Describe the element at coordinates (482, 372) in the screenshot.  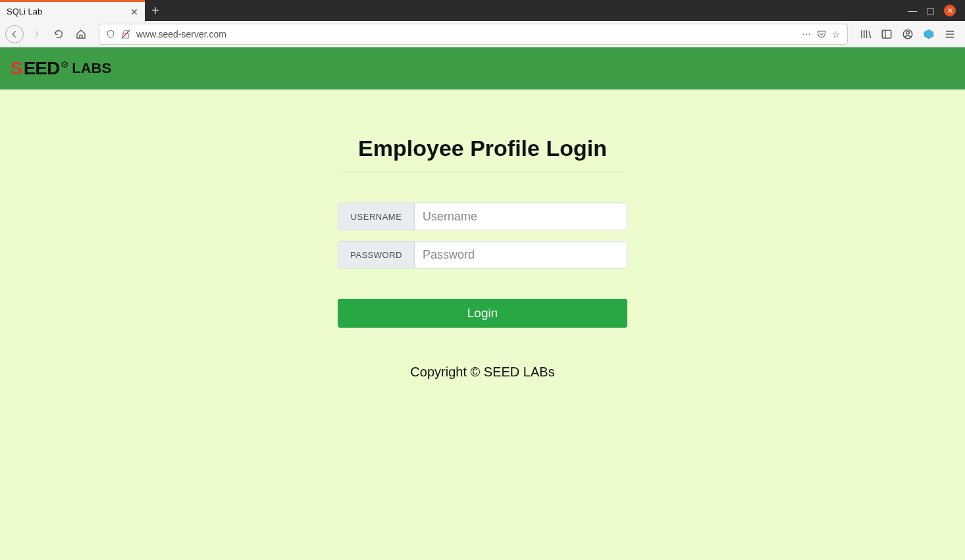
I see `footer-text: Copyright © SEED LABs` at that location.